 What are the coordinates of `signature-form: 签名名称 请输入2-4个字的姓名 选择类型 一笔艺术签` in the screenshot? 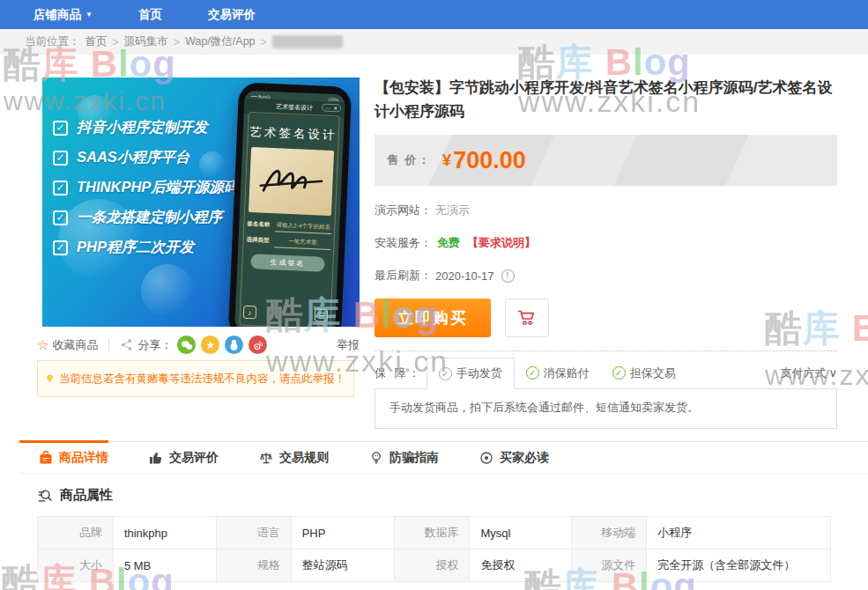 It's located at (289, 235).